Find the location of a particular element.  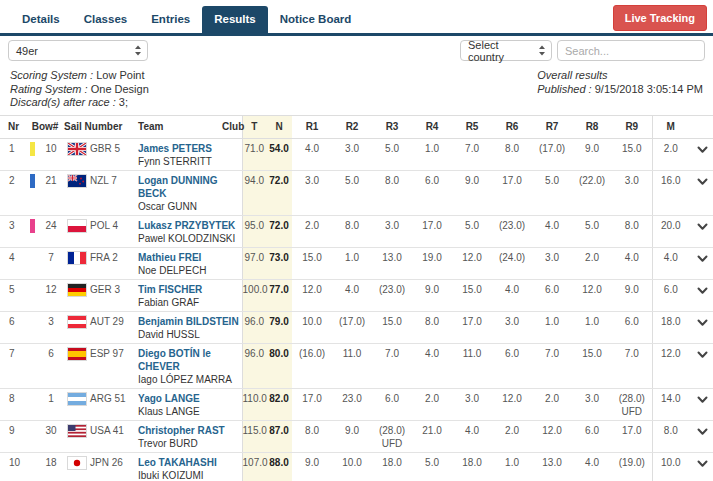

race-r5-cell: 11.0 is located at coordinates (472, 366).